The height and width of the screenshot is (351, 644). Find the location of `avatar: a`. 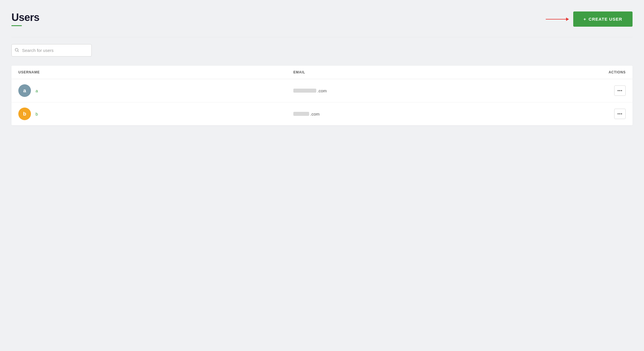

avatar: a is located at coordinates (25, 91).